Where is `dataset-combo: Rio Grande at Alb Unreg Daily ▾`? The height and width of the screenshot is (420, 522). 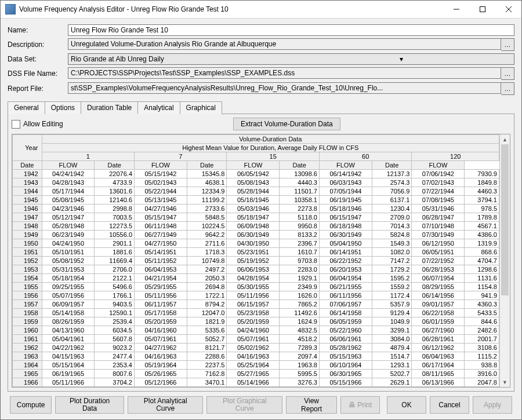
dataset-combo: Rio Grande at Alb Unreg Daily ▾ is located at coordinates (291, 59).